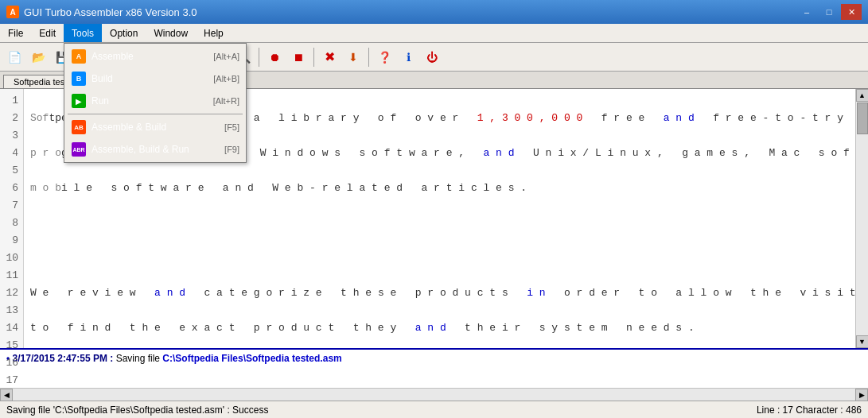 The width and height of the screenshot is (868, 418). What do you see at coordinates (155, 149) in the screenshot?
I see `menu-item-assemble-build-run: ABR Assemble, Build & Run [F9]` at bounding box center [155, 149].